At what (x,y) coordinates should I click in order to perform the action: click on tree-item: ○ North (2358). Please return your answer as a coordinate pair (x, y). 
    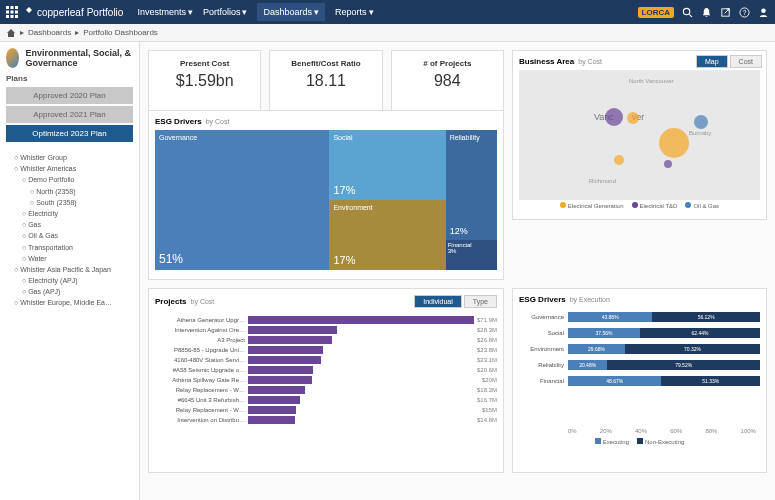
    Looking at the image, I should click on (70, 192).